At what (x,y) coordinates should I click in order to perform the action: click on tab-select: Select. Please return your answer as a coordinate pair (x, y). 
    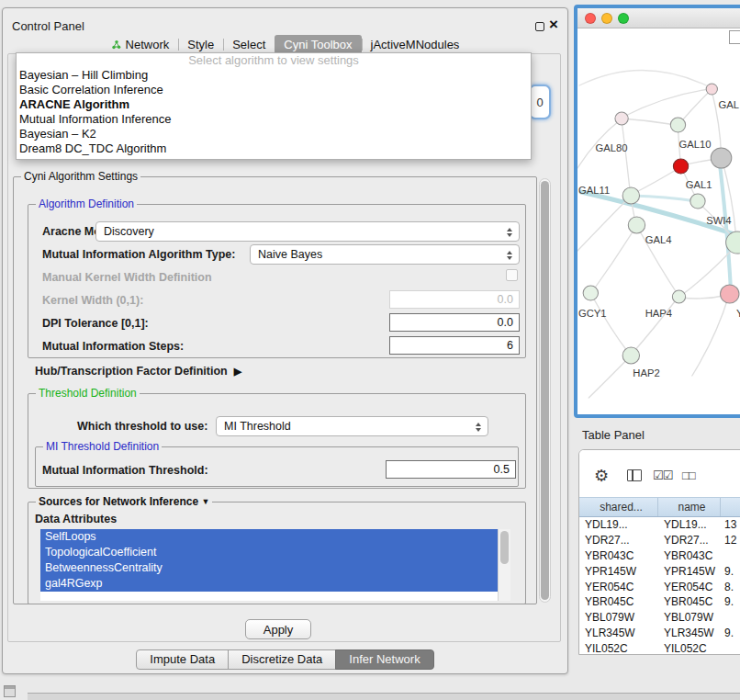
    Looking at the image, I should click on (249, 44).